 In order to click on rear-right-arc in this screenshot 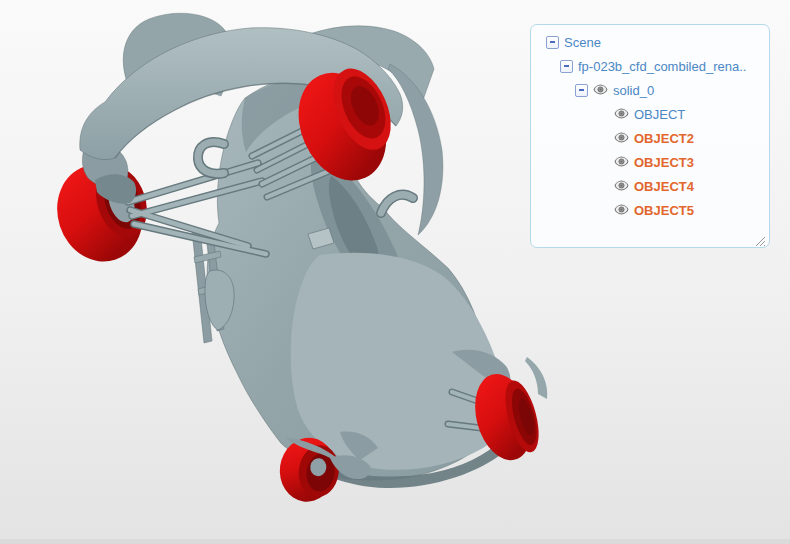, I will do `click(536, 378)`.